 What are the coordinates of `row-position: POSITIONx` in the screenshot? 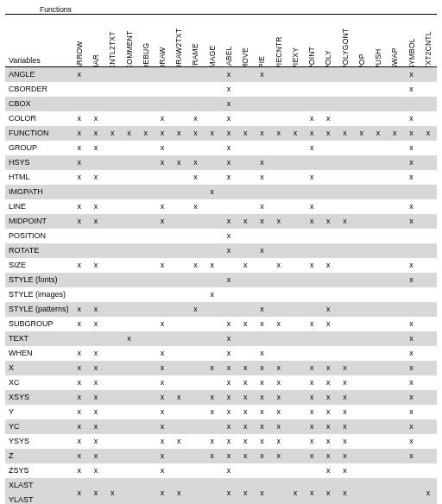 It's located at (221, 236).